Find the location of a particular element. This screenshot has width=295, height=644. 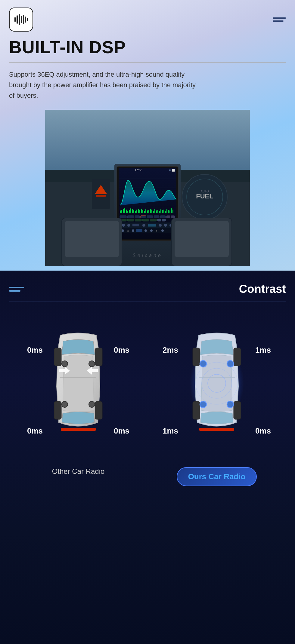

contrast-divider is located at coordinates (148, 302).